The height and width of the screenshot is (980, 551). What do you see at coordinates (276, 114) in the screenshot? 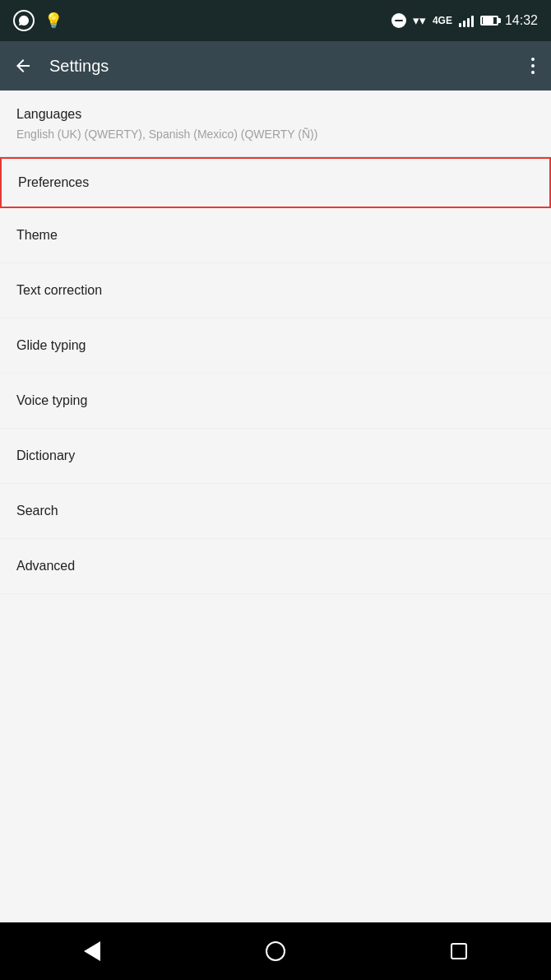
I see `languages-title: Languages` at bounding box center [276, 114].